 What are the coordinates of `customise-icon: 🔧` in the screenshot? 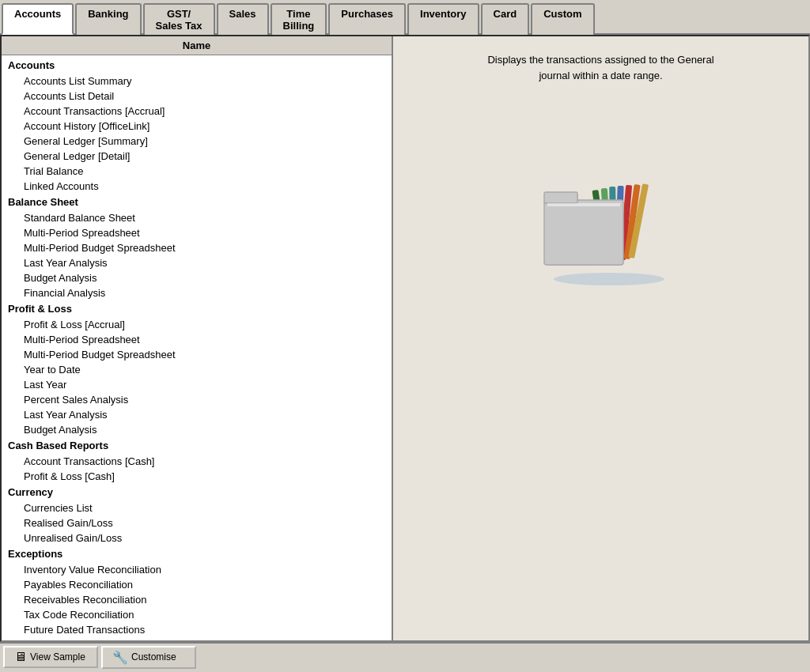 It's located at (120, 658).